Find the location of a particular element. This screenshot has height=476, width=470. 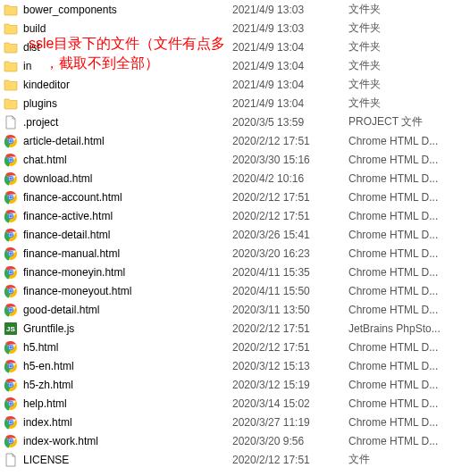

file-row: JSGruntfile.js2020/2/12 17:51JetBrains P… is located at coordinates (235, 329).